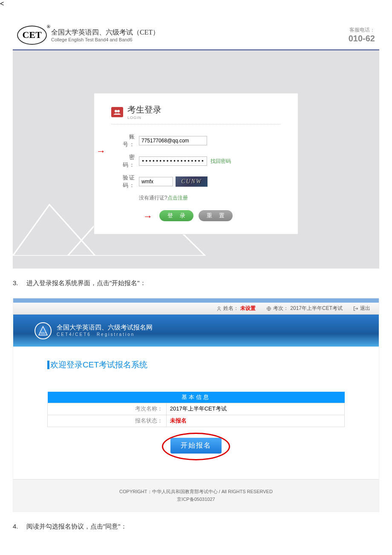  What do you see at coordinates (173, 141) in the screenshot?
I see `account-input` at bounding box center [173, 141].